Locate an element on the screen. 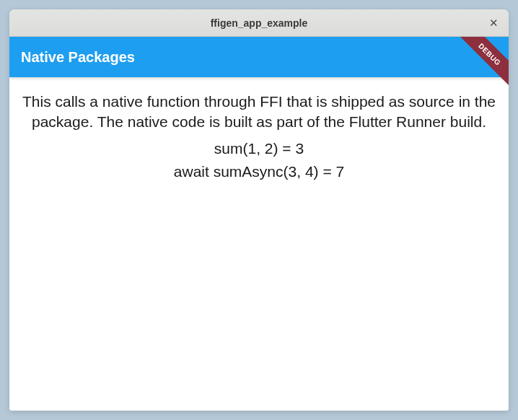 The height and width of the screenshot is (420, 518). sum-result-text: sum(1, 1) = 3 is located at coordinates (259, 149).